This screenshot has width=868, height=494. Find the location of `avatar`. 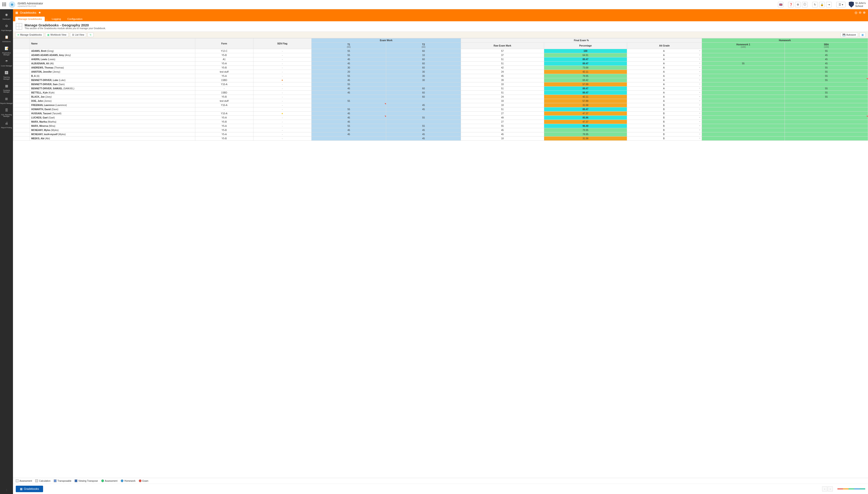

avatar is located at coordinates (12, 5).